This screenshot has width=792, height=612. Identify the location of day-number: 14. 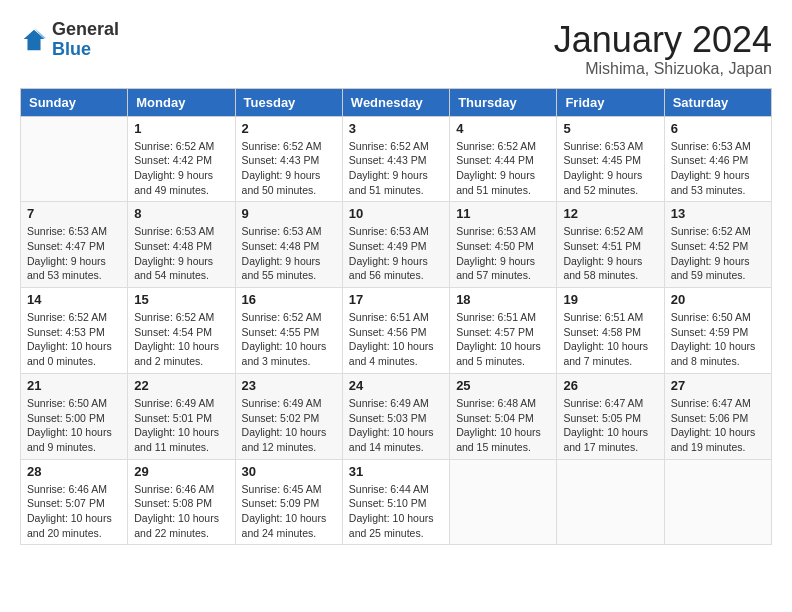
(74, 300).